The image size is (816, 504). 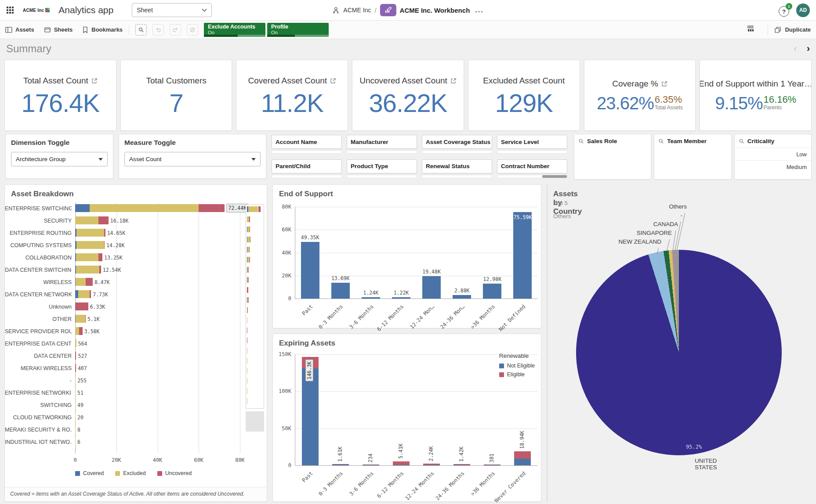 What do you see at coordinates (158, 30) in the screenshot?
I see `undo-icon` at bounding box center [158, 30].